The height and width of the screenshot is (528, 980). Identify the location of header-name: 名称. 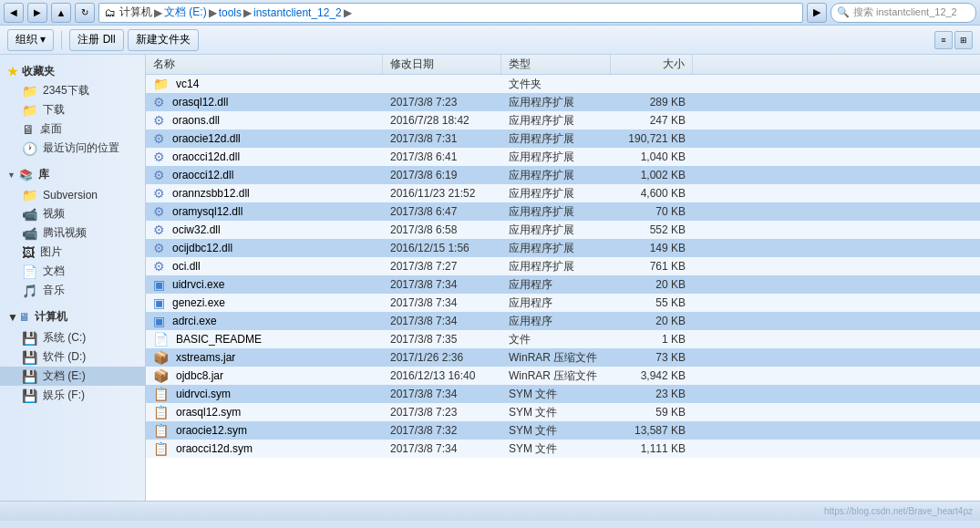
(264, 64).